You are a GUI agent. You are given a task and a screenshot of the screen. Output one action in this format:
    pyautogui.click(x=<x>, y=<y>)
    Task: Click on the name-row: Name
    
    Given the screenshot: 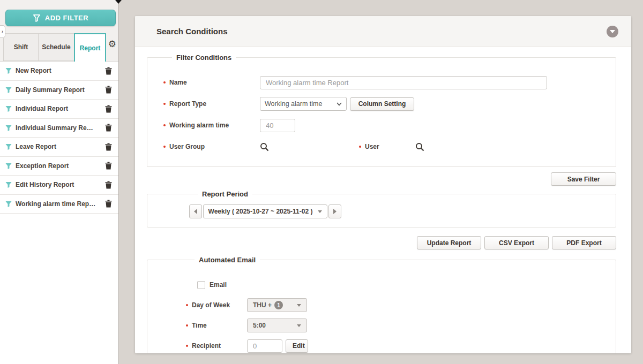 What is the action you would take?
    pyautogui.click(x=390, y=82)
    